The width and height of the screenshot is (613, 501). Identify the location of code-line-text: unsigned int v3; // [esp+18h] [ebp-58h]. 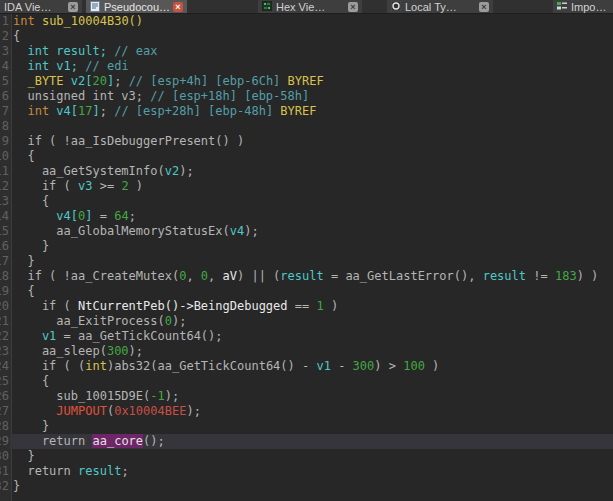
(312, 96).